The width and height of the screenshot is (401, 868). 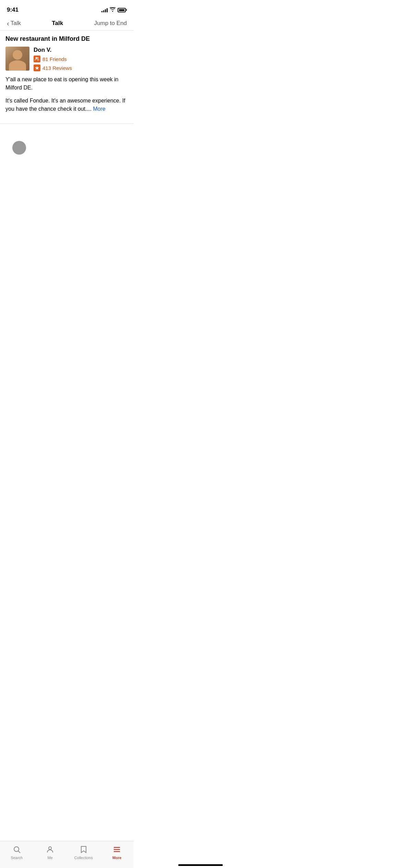 What do you see at coordinates (53, 59) in the screenshot?
I see `user-details: Don V. 81 Friends` at bounding box center [53, 59].